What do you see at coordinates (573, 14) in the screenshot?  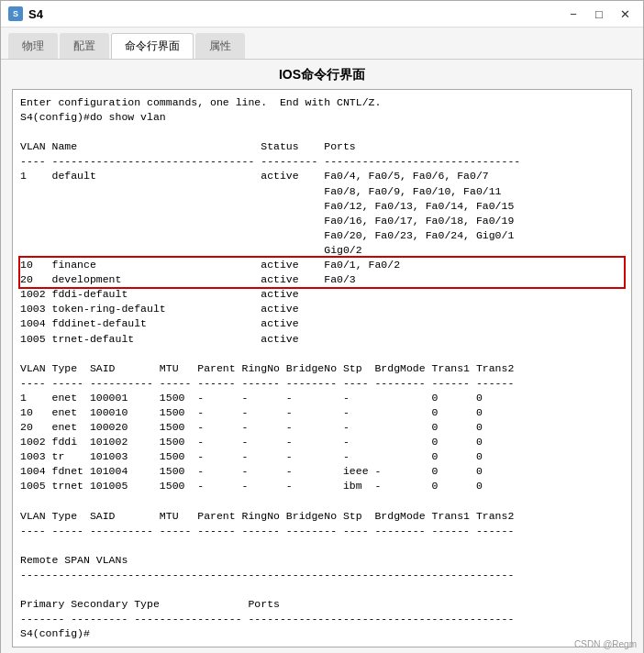 I see `minimize-button: −` at bounding box center [573, 14].